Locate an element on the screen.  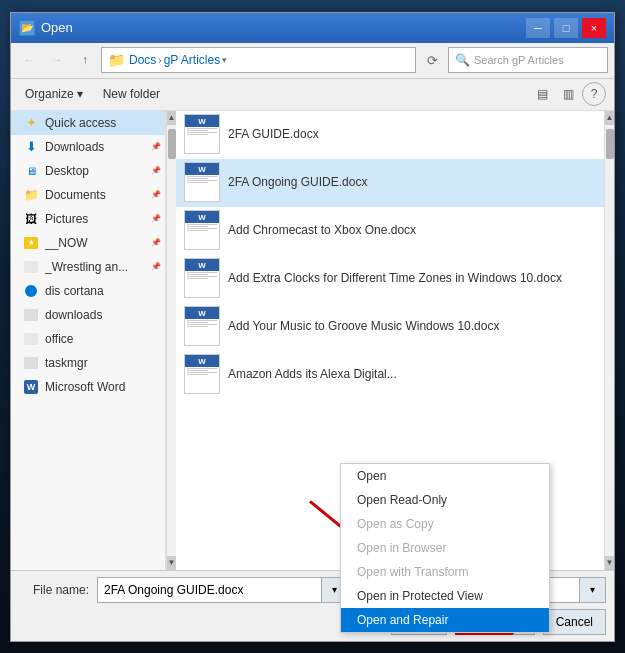
pin-icon-pics: 📌 is located at coordinates (156, 218).